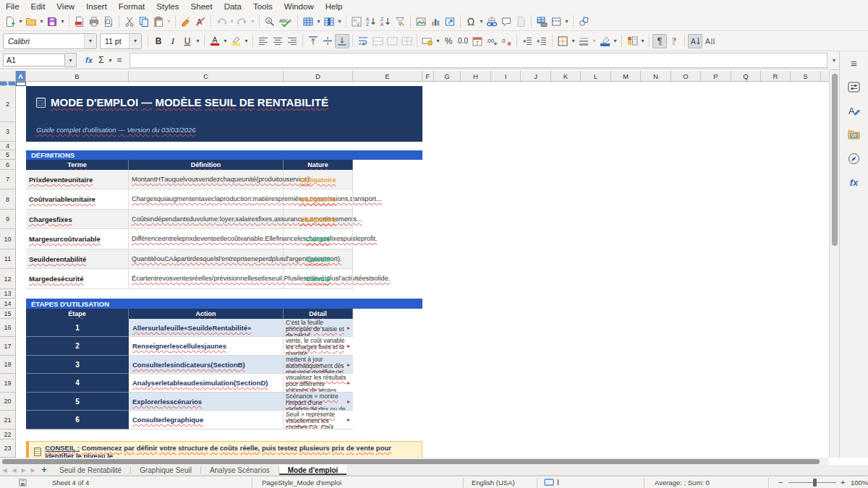  I want to click on column-header-I: I, so click(506, 76).